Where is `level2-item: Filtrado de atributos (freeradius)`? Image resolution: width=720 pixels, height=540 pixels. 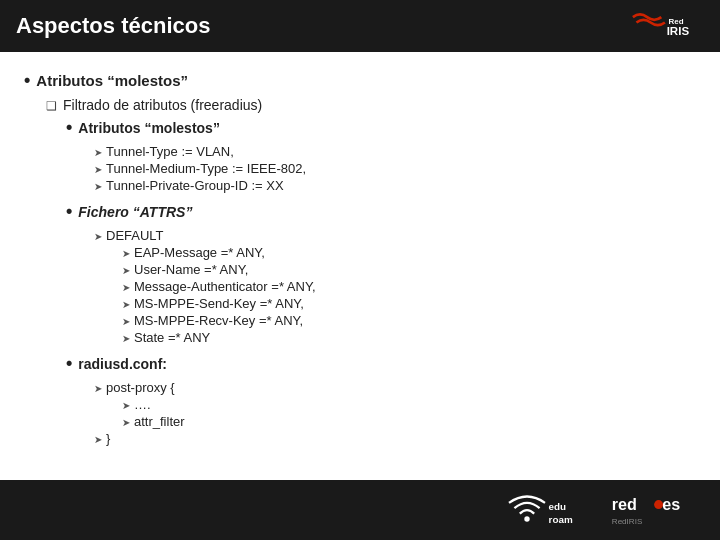
level2-item: Filtrado de atributos (freeradius) is located at coordinates (371, 105).